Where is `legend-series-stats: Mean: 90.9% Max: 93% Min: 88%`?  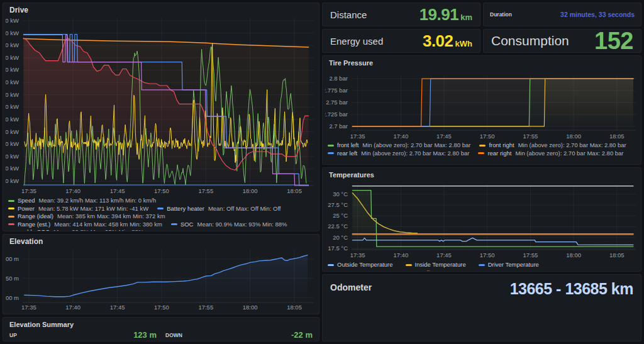 legend-series-stats: Mean: 90.9% Max: 93% Min: 88% is located at coordinates (242, 225).